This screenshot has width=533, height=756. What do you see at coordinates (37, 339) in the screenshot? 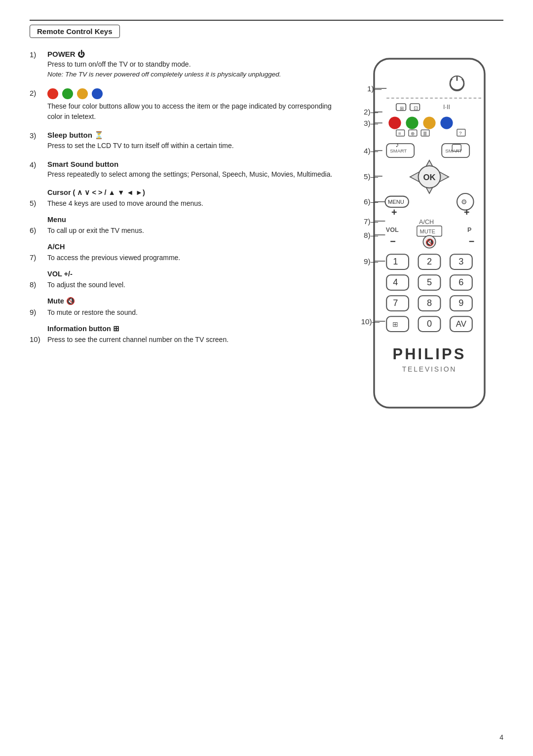
I see `item-10-num: 10)` at bounding box center [37, 339].